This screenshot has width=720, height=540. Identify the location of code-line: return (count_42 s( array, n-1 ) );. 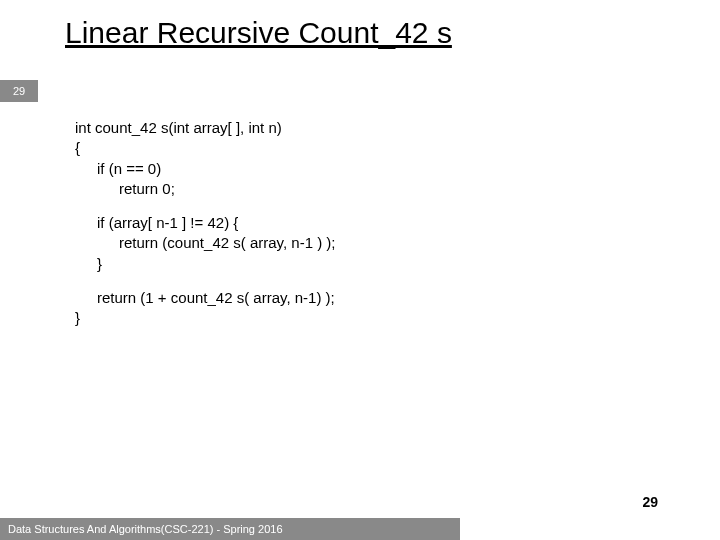
(205, 243).